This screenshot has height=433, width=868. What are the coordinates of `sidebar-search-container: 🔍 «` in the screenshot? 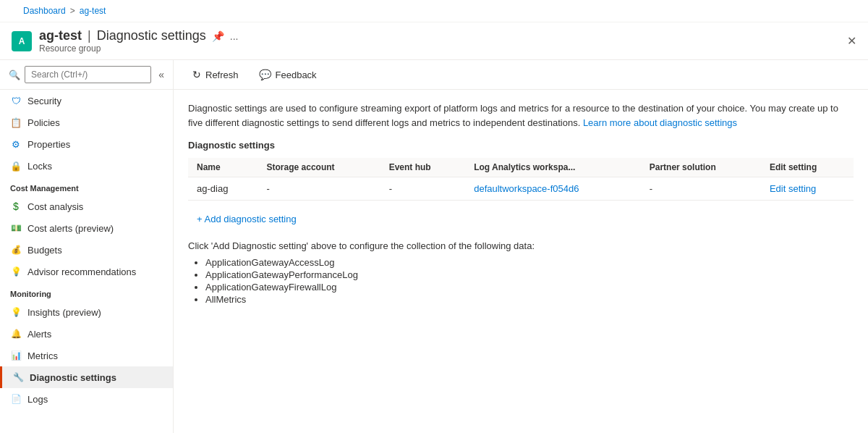 It's located at (87, 75).